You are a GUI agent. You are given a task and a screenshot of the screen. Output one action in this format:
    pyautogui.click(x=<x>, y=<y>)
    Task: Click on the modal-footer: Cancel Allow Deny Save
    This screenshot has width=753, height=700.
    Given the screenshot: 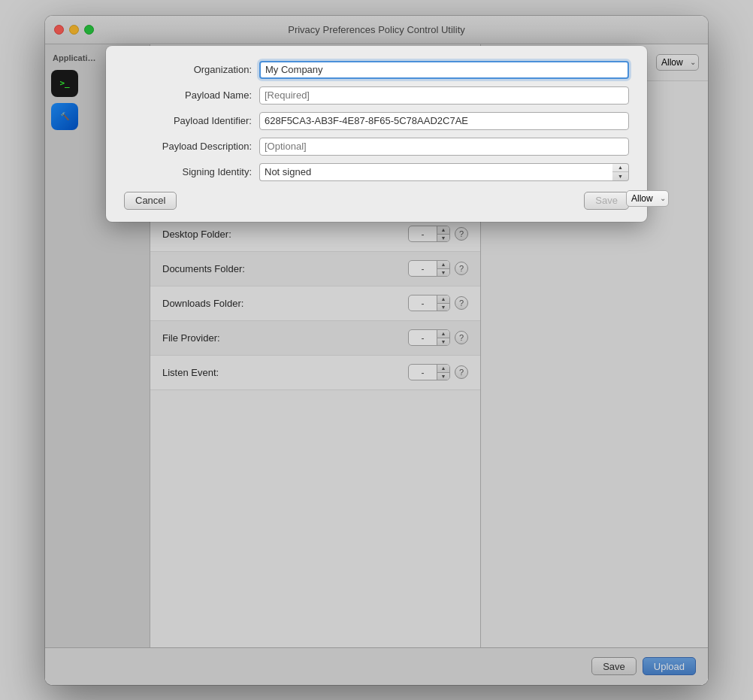 What is the action you would take?
    pyautogui.click(x=376, y=201)
    